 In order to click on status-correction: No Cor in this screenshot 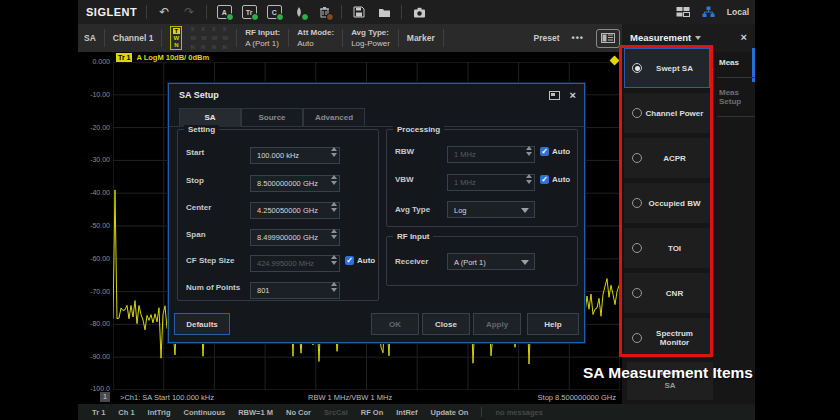, I will do `click(298, 412)`.